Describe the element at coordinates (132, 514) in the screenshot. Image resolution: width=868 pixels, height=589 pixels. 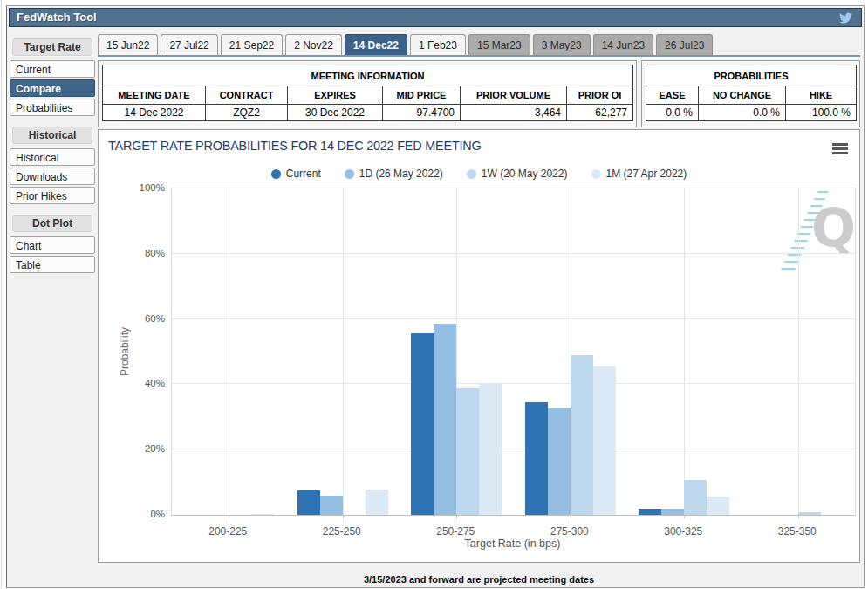
I see `y-tick-label-0: 0%` at that location.